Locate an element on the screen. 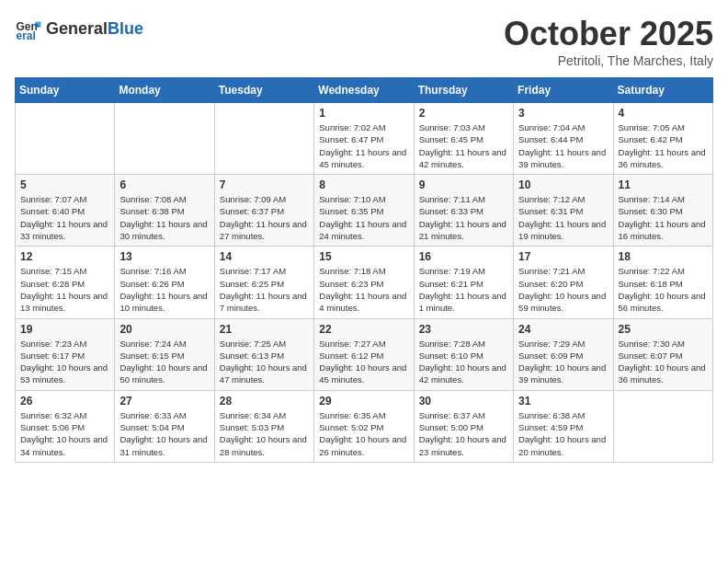  day-number: 3 is located at coordinates (563, 113).